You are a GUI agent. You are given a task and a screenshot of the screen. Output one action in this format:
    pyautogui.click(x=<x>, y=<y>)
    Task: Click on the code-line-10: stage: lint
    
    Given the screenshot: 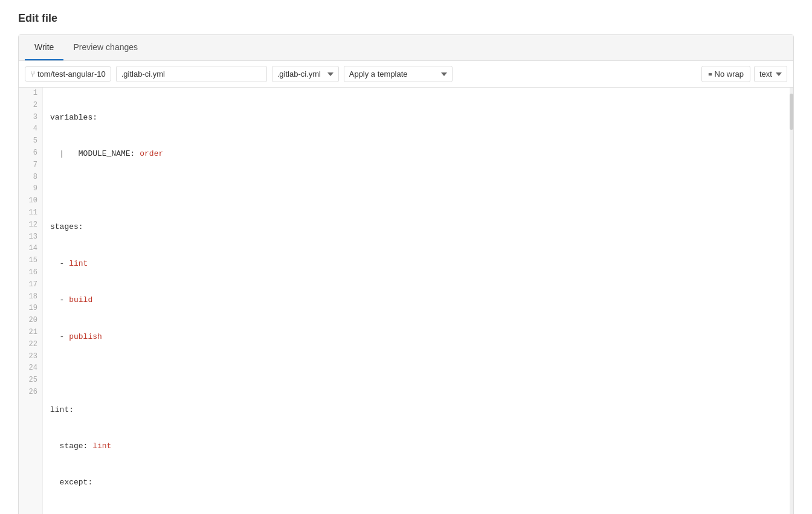 What is the action you would take?
    pyautogui.click(x=418, y=446)
    